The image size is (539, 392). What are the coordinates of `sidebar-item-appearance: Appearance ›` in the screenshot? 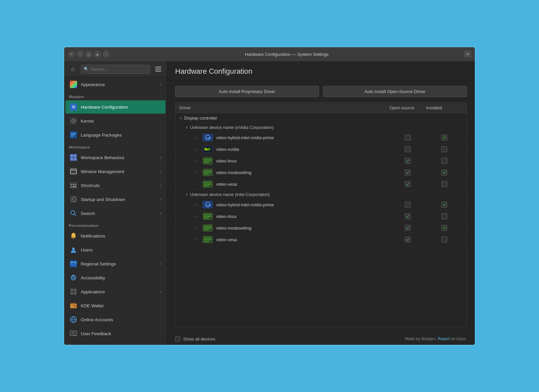 It's located at (116, 84).